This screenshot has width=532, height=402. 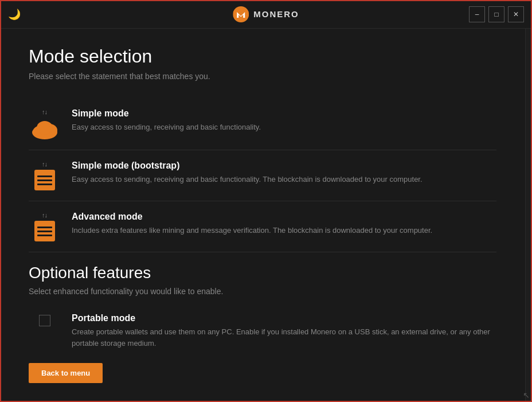 What do you see at coordinates (263, 372) in the screenshot?
I see `bottom-bar: Back to menu` at bounding box center [263, 372].